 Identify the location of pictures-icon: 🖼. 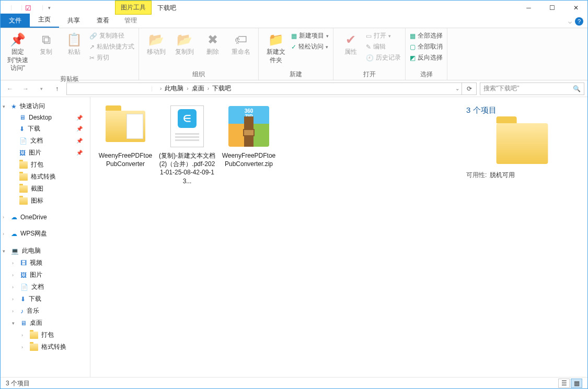
(22, 153).